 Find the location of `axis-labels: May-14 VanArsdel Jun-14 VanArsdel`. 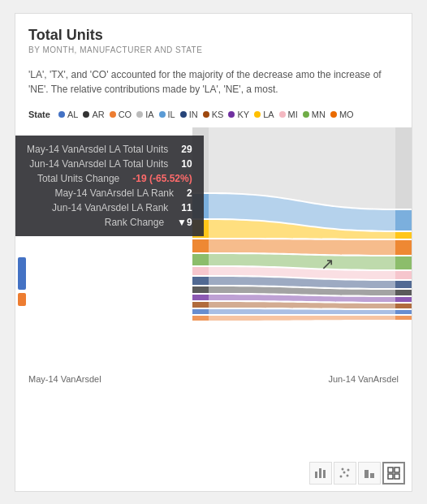

axis-labels: May-14 VanArsdel Jun-14 VanArsdel is located at coordinates (214, 381).